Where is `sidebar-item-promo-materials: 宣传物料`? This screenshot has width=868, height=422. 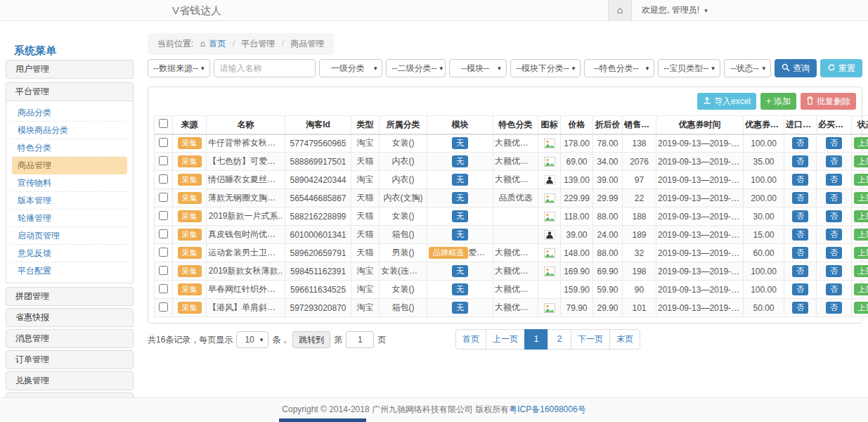 sidebar-item-promo-materials: 宣传物料 is located at coordinates (70, 183).